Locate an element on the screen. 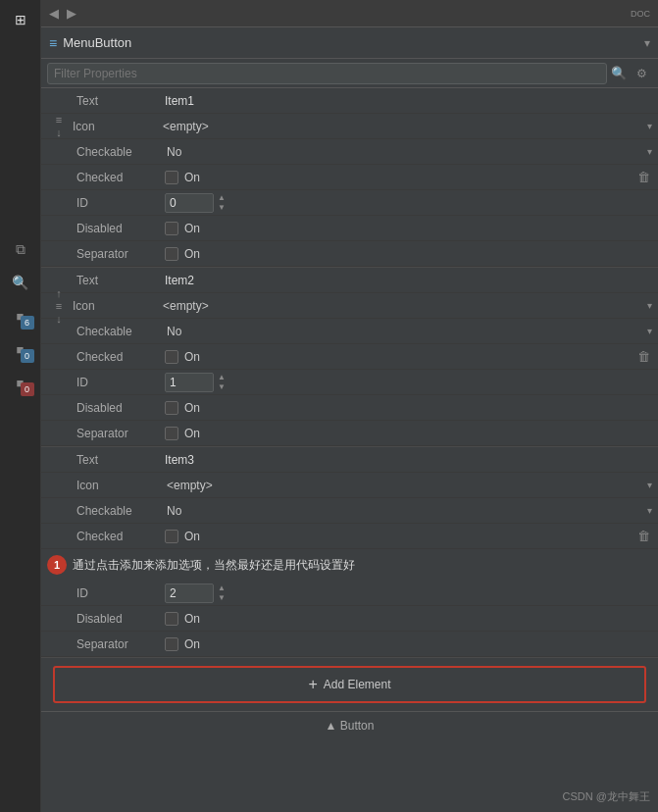 Image resolution: width=658 pixels, height=812 pixels. filter-bar: 🔍 ⚙ is located at coordinates (349, 74).